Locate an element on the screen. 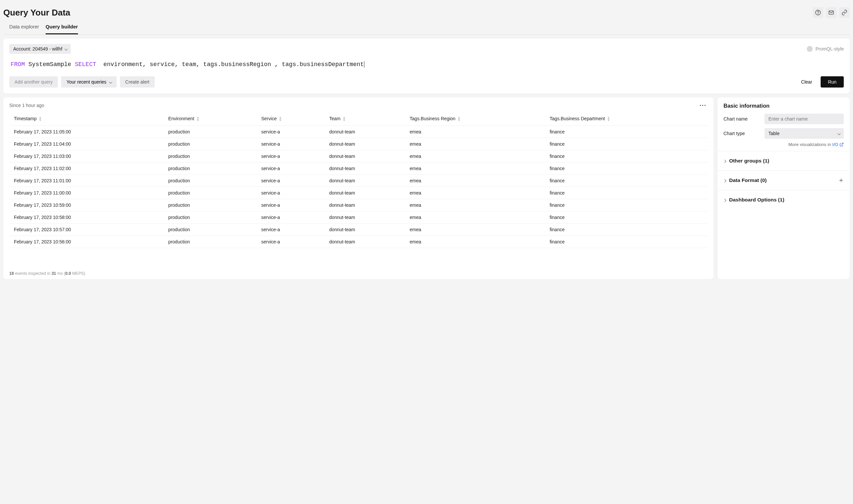  account-selector: Account: 204549 - willhf is located at coordinates (40, 49).